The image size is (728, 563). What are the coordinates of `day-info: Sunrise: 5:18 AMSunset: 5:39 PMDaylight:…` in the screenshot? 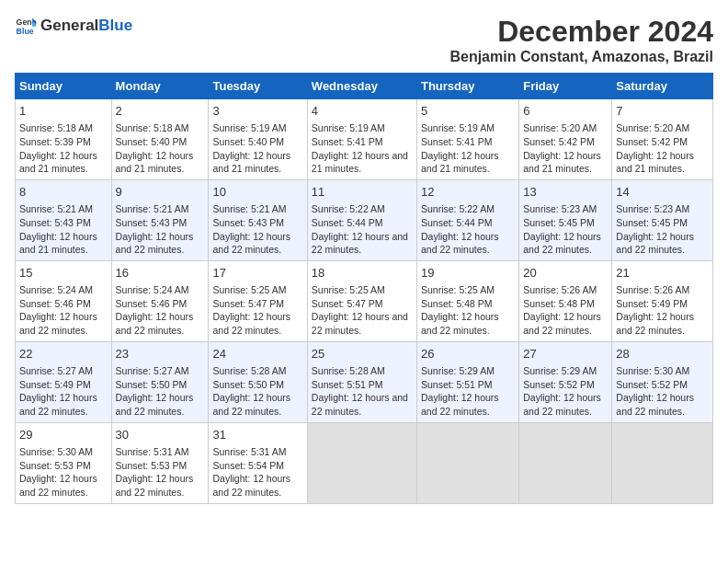 It's located at (63, 149).